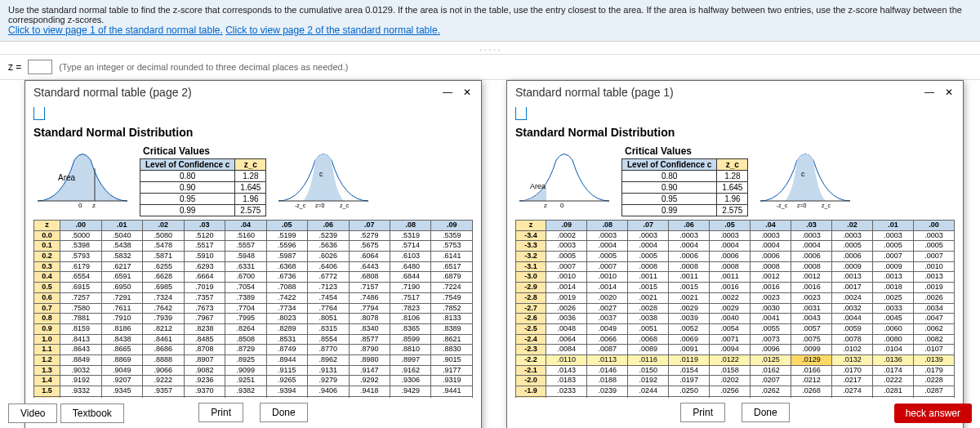 The image size is (980, 428). Describe the element at coordinates (163, 225) in the screenshot. I see `z-col-header: .02` at that location.